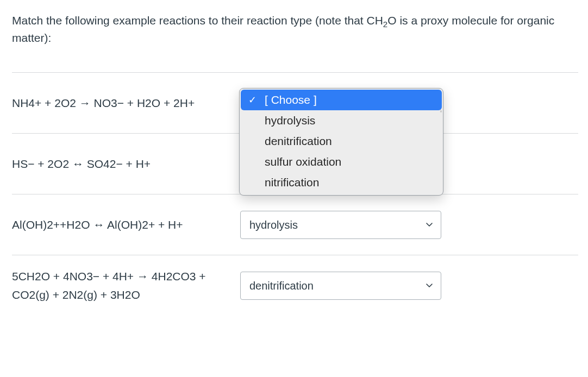 Image resolution: width=588 pixels, height=377 pixels. What do you see at coordinates (290, 121) in the screenshot?
I see `dropdown-option-label: hydrolysis` at bounding box center [290, 121].